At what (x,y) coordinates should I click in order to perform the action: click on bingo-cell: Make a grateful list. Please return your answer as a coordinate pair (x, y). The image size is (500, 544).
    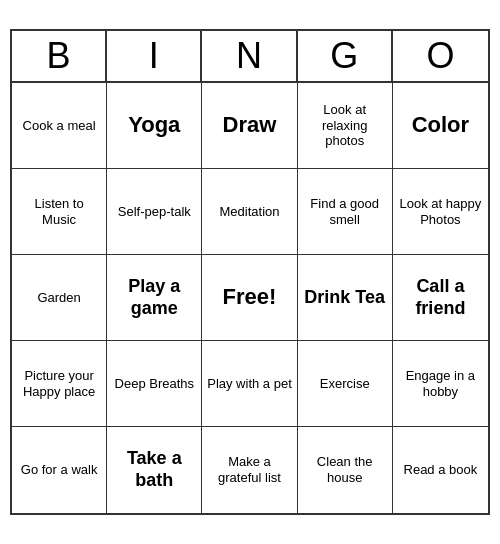
    Looking at the image, I should click on (250, 470).